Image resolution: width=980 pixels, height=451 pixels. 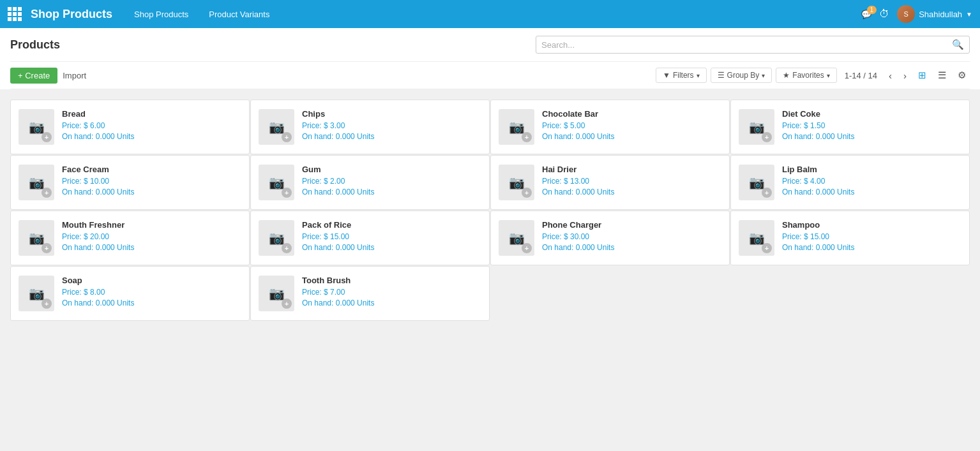 What do you see at coordinates (861, 75) in the screenshot?
I see `pagination-info: 1-14 / 14` at bounding box center [861, 75].